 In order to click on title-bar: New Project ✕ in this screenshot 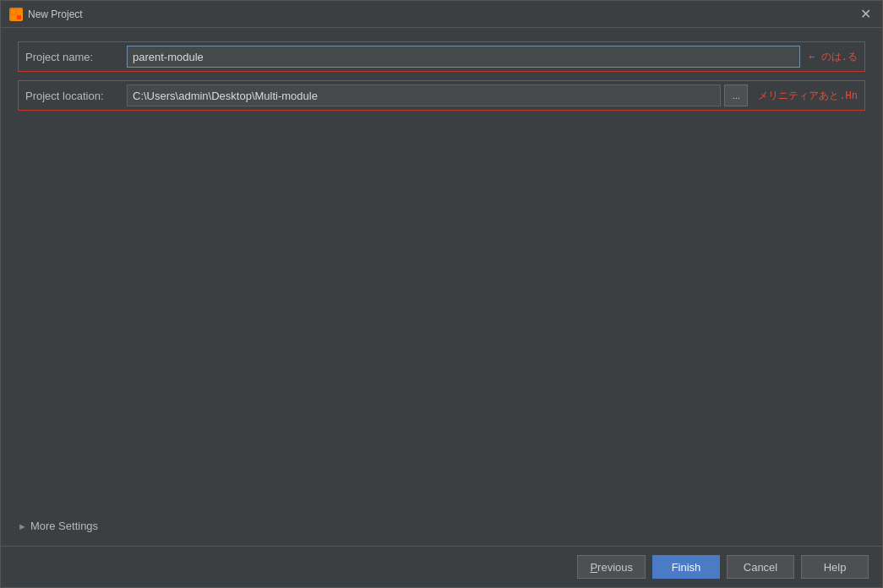, I will do `click(441, 14)`.